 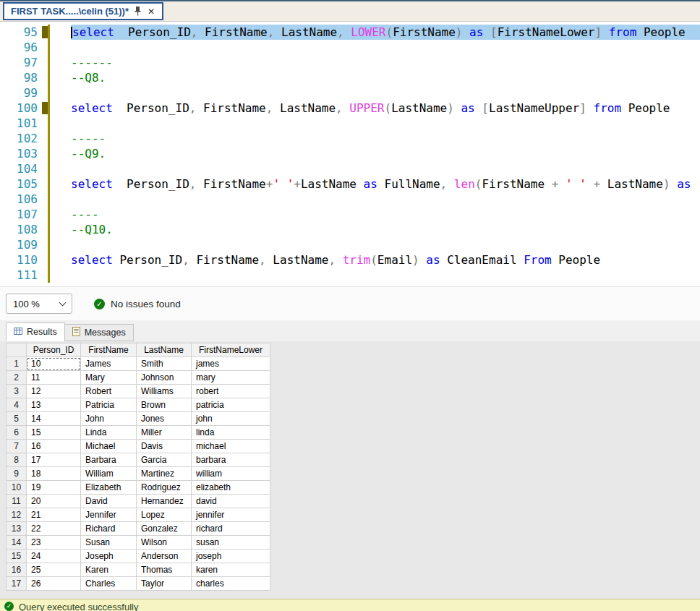 I want to click on code-line: 100select Person_ID, FirstName, LastName…, so click(x=350, y=108).